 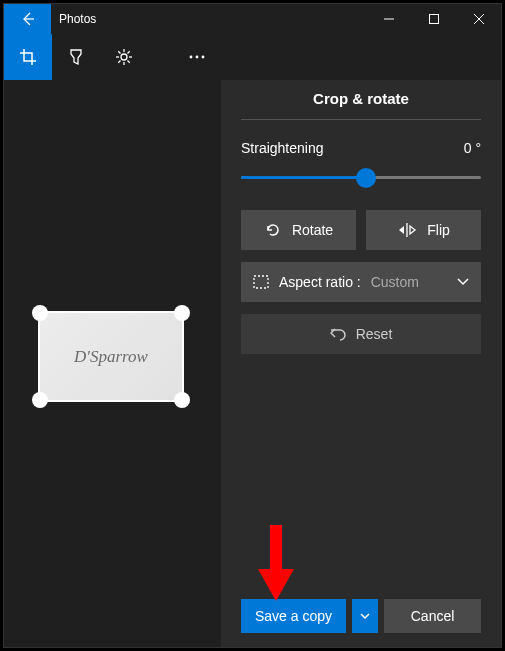 What do you see at coordinates (407, 230) in the screenshot?
I see `flip-icon` at bounding box center [407, 230].